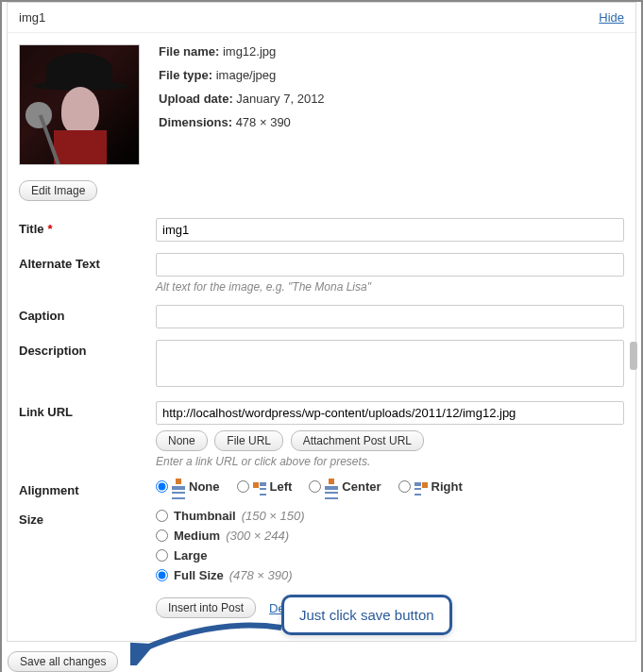 Image resolution: width=643 pixels, height=672 pixels. What do you see at coordinates (264, 487) in the screenshot?
I see `align-left-option: Left` at bounding box center [264, 487].